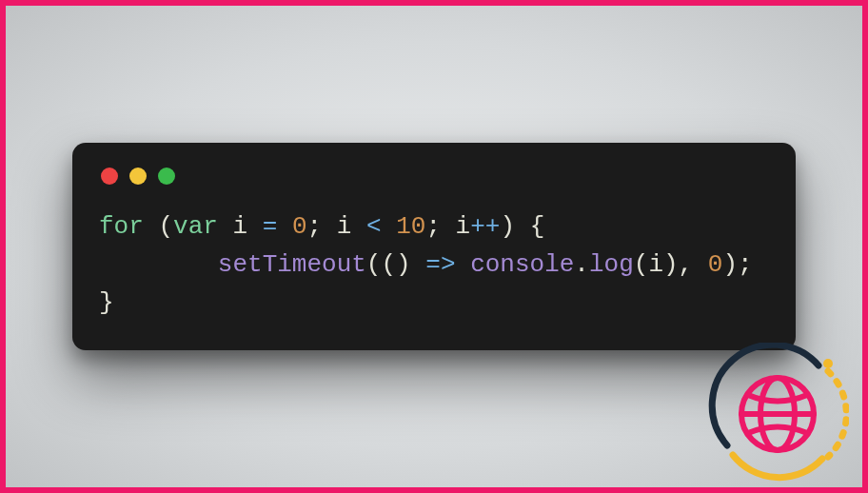 The height and width of the screenshot is (493, 868). What do you see at coordinates (374, 265) in the screenshot?
I see `paren-open-2: (` at bounding box center [374, 265].